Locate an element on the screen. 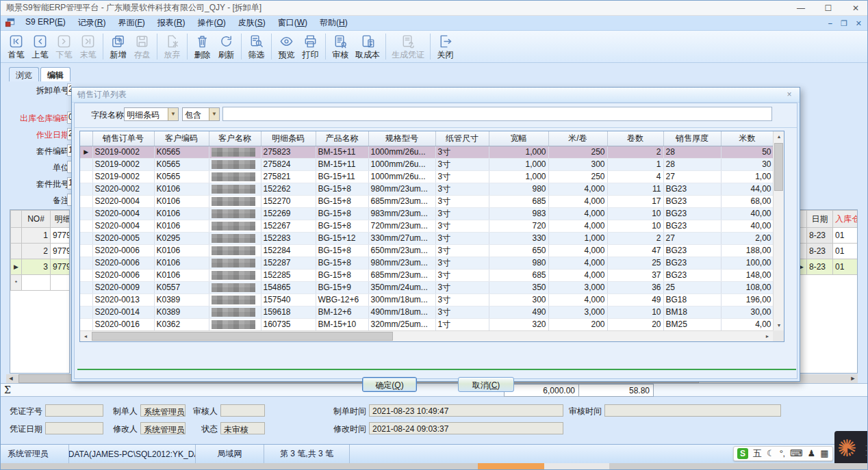 The width and height of the screenshot is (868, 470). column-header is located at coordinates (86, 138).